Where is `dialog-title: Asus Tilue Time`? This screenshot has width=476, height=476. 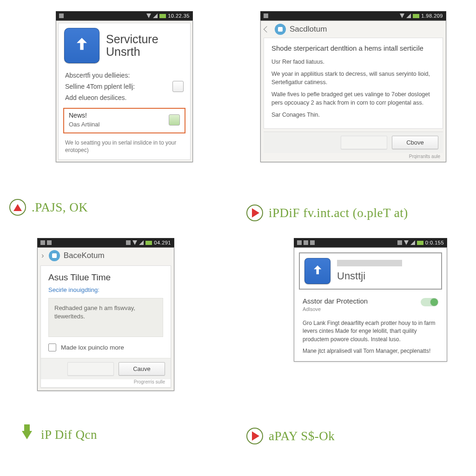 dialog-title: Asus Tilue Time is located at coordinates (106, 276).